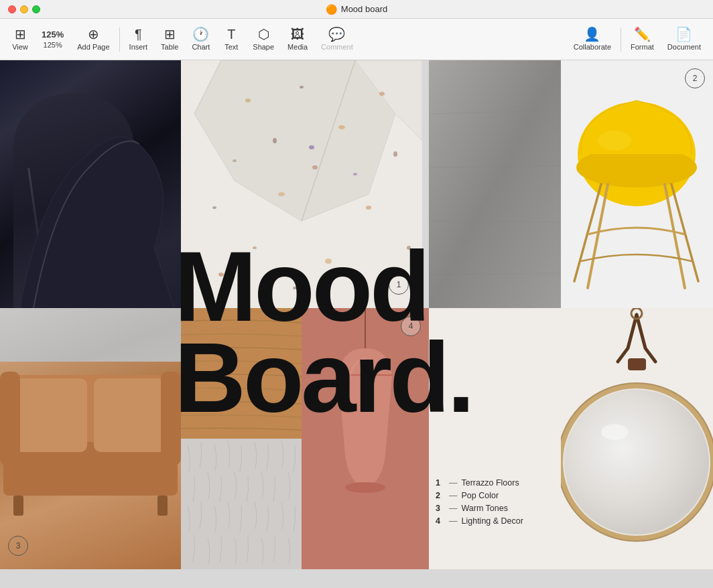 This screenshot has width=713, height=588. Describe the element at coordinates (453, 521) in the screenshot. I see `legend-dash-4: —` at that location.